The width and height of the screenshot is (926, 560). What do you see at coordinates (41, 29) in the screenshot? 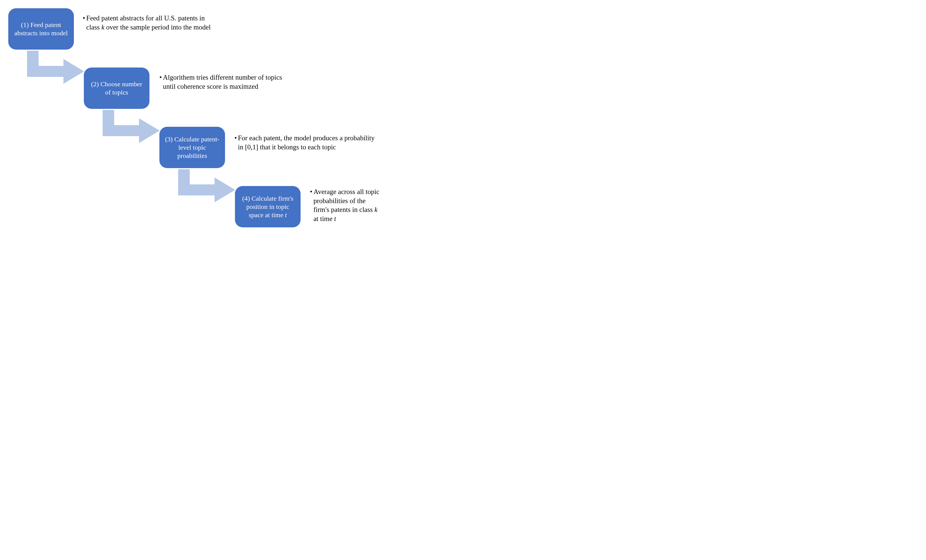
I see `step-1-box: (1) Feed patent abstracts into model` at bounding box center [41, 29].